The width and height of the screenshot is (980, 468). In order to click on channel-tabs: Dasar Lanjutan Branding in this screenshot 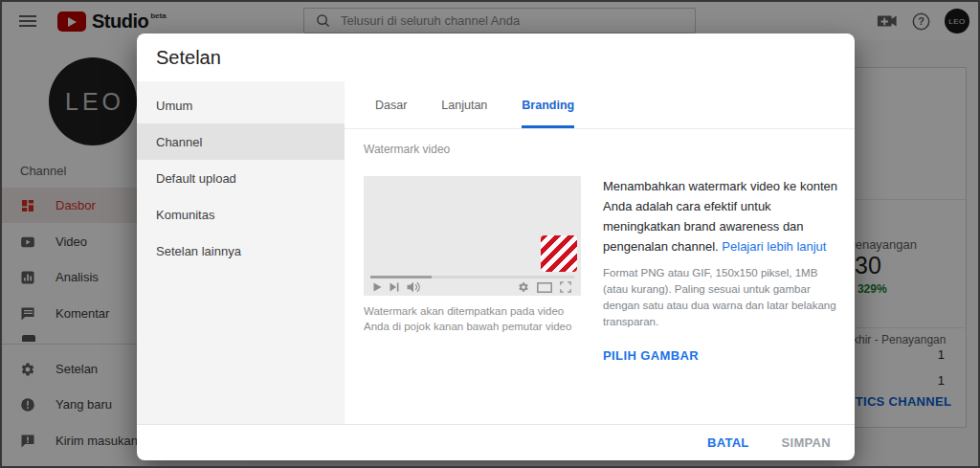, I will do `click(599, 105)`.